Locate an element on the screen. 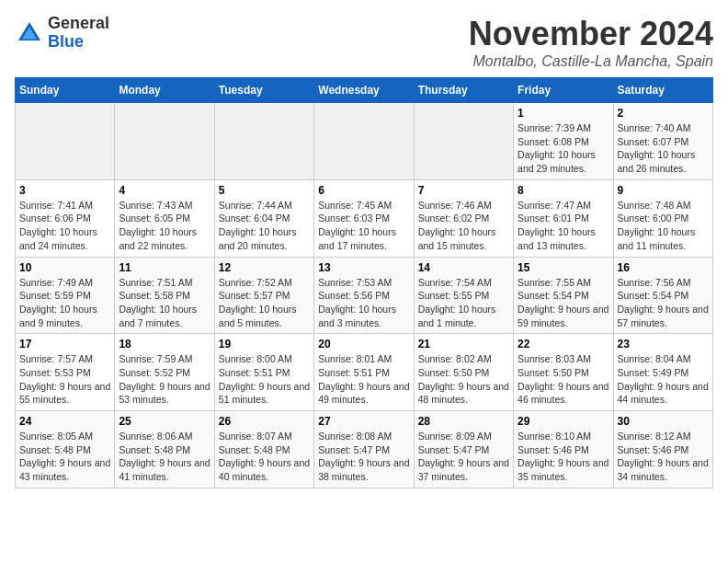 The image size is (728, 563). calendar-week-row: 1Sunrise: 7:39 AM Sunset: 6:08 PM Daylig… is located at coordinates (364, 142).